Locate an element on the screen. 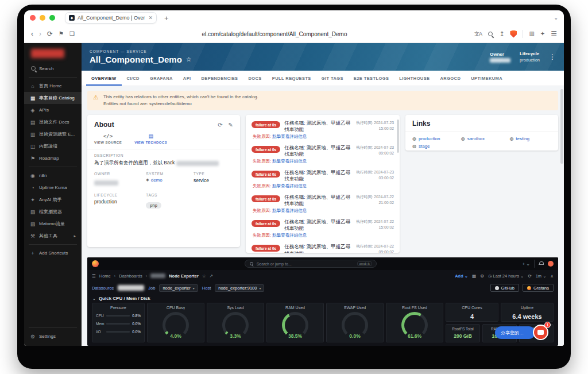 The image size is (588, 374). bell-icon is located at coordinates (541, 264).